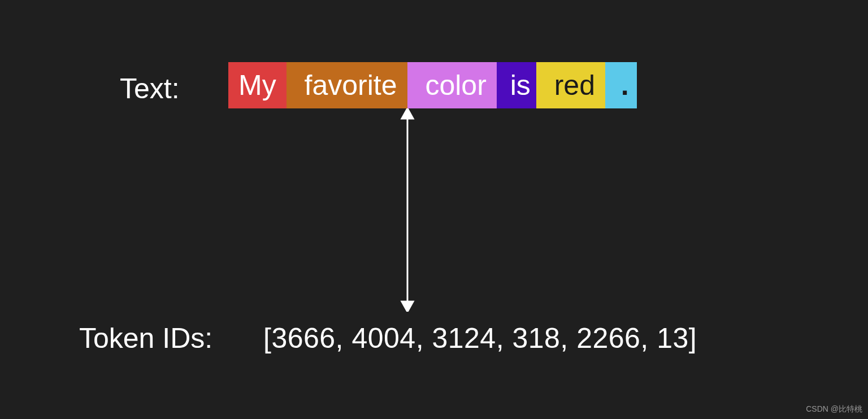  Describe the element at coordinates (621, 85) in the screenshot. I see `token-period: .` at that location.